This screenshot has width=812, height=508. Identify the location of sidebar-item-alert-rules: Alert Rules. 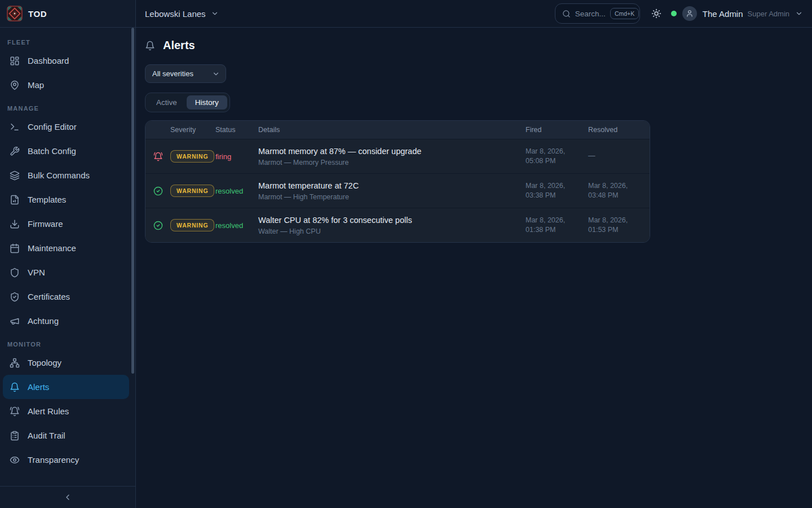
(66, 411).